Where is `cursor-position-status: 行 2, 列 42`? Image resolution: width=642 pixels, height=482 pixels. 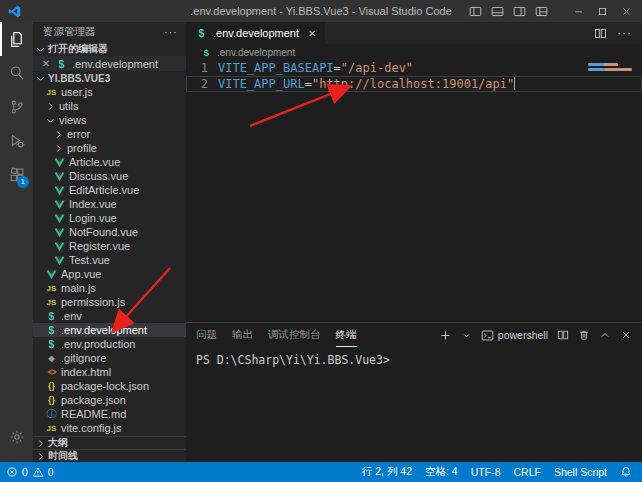 cursor-position-status: 行 2, 列 42 is located at coordinates (387, 472).